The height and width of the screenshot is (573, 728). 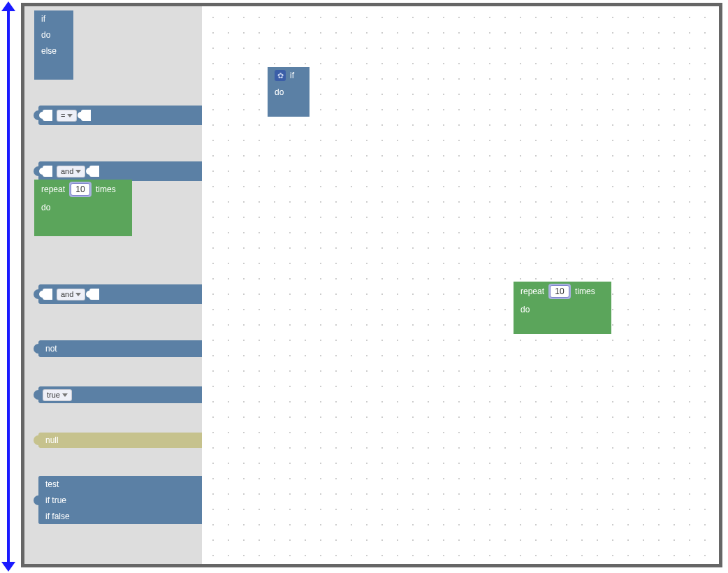 What do you see at coordinates (49, 51) in the screenshot?
I see `else-label: else` at bounding box center [49, 51].